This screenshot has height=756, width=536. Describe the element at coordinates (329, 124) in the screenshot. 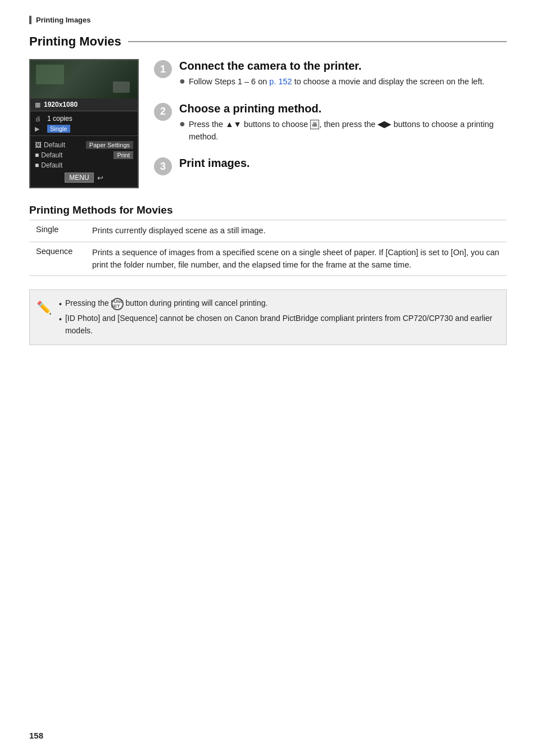

I see `step-2: 2 Choose a printing method. ● Press the …` at that location.